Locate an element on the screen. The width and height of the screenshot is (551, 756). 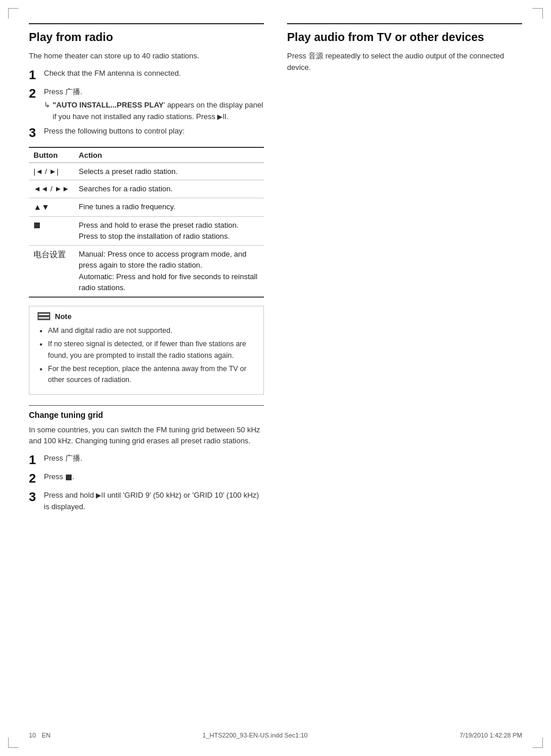
footer-left: 10 EN is located at coordinates (40, 735).